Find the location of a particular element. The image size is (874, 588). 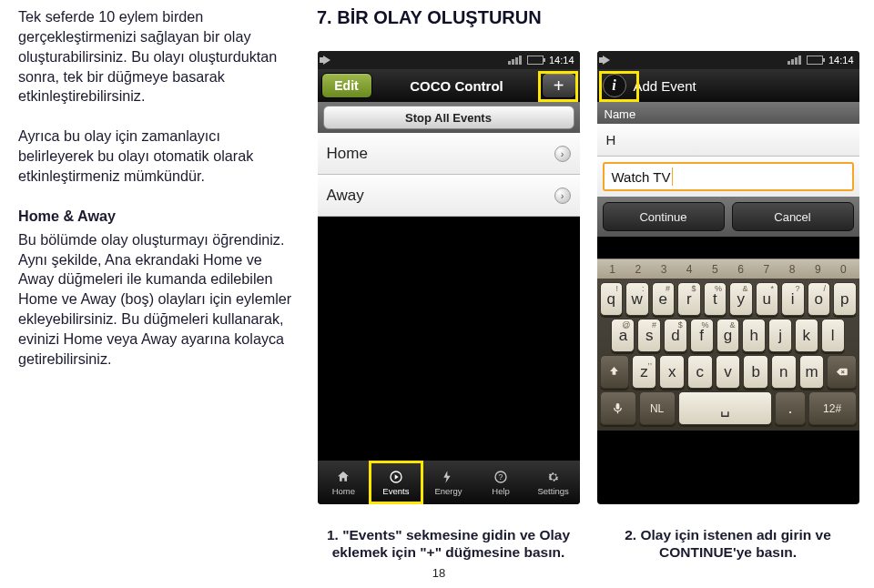

key-z: z,, is located at coordinates (645, 371).